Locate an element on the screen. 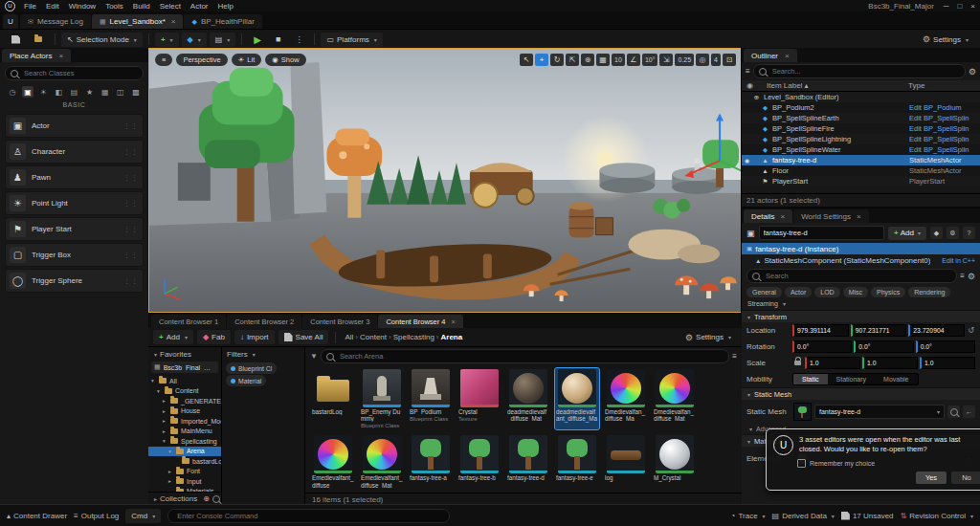 This screenshot has height=526, width=980. asset-emedievalfant-diffuse: Emedievalfant_diffuse is located at coordinates (333, 461).